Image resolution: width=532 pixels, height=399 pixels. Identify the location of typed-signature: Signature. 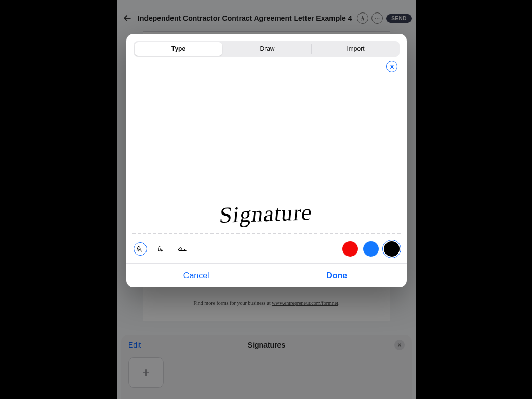
(267, 214).